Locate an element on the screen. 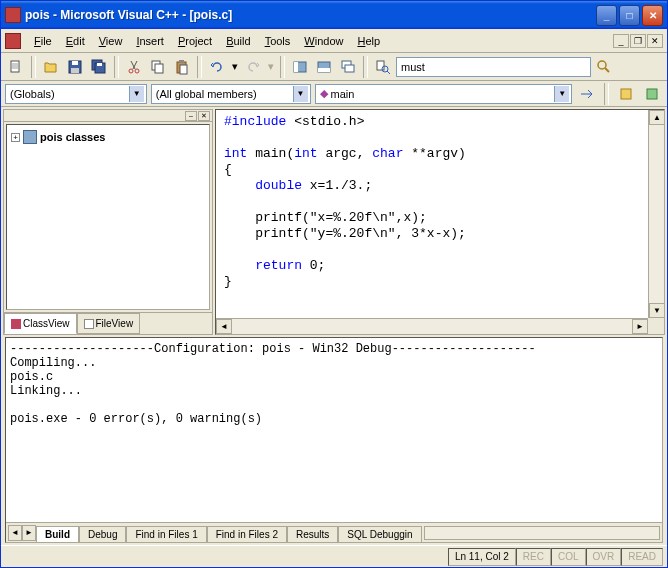 The width and height of the screenshot is (668, 568). status-rec: REC is located at coordinates (534, 557).